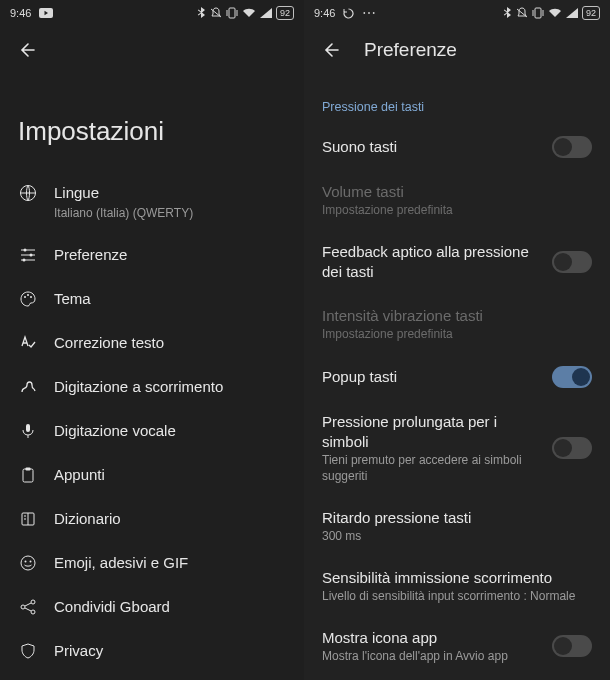 Image resolution: width=610 pixels, height=680 pixels. I want to click on item-label: Correzione testo, so click(109, 343).